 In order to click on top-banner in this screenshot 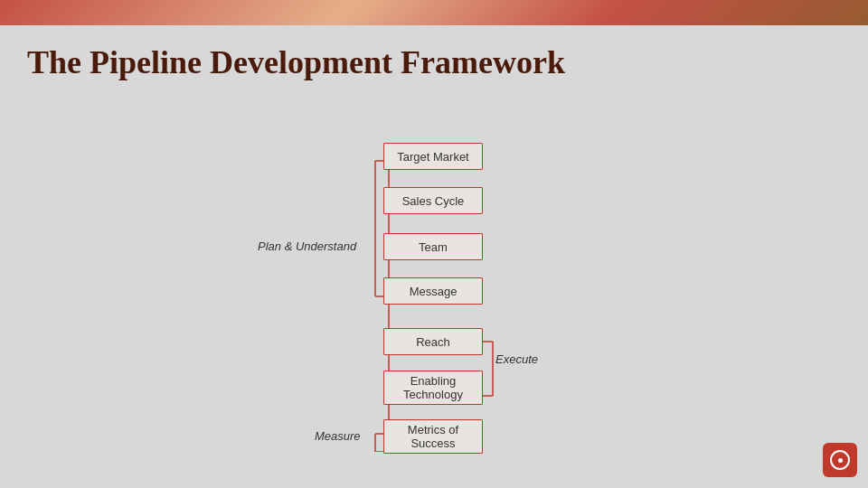, I will do `click(434, 13)`.